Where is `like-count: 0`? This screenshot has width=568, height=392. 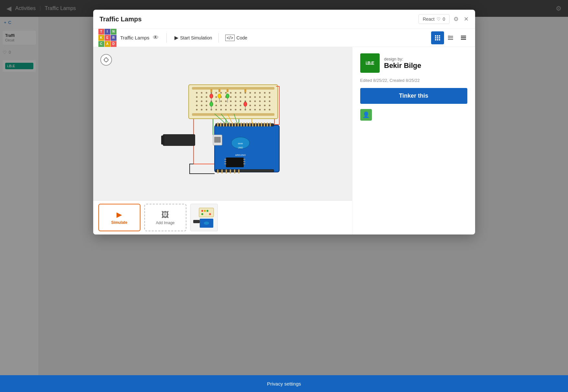 like-count: 0 is located at coordinates (444, 19).